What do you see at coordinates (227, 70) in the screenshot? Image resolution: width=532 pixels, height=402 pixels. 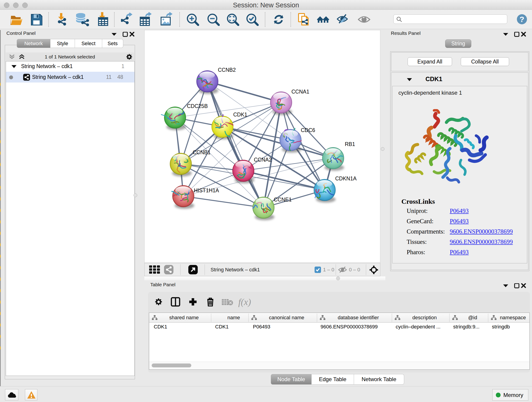 I see `svg-text: CCNB2` at bounding box center [227, 70].